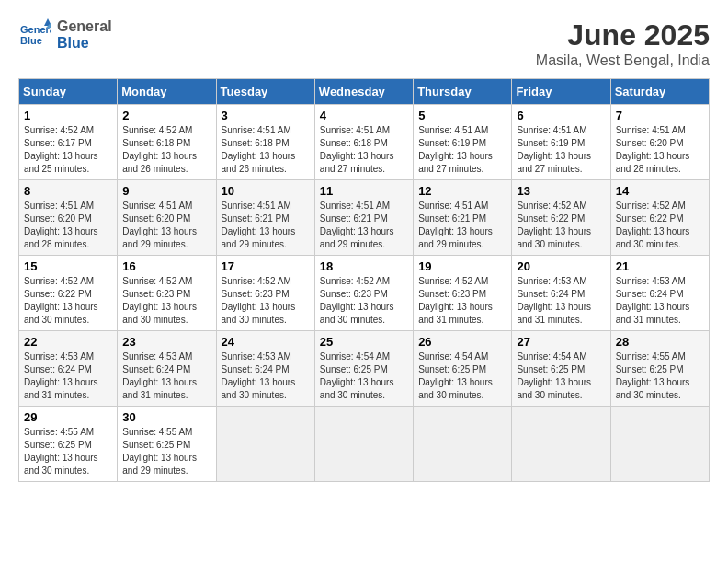  What do you see at coordinates (85, 35) in the screenshot?
I see `logo-text: GeneralBlue` at bounding box center [85, 35].